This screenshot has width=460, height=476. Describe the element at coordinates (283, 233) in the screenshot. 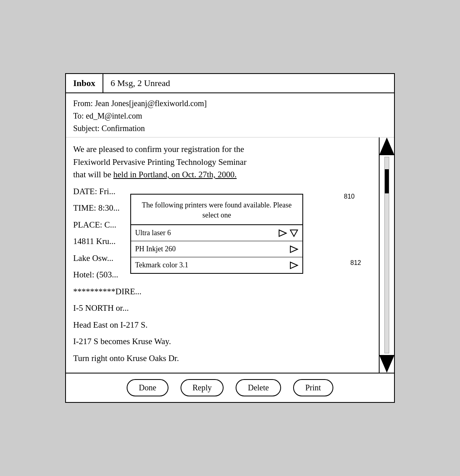

I see `select-printer-1-icon` at that location.